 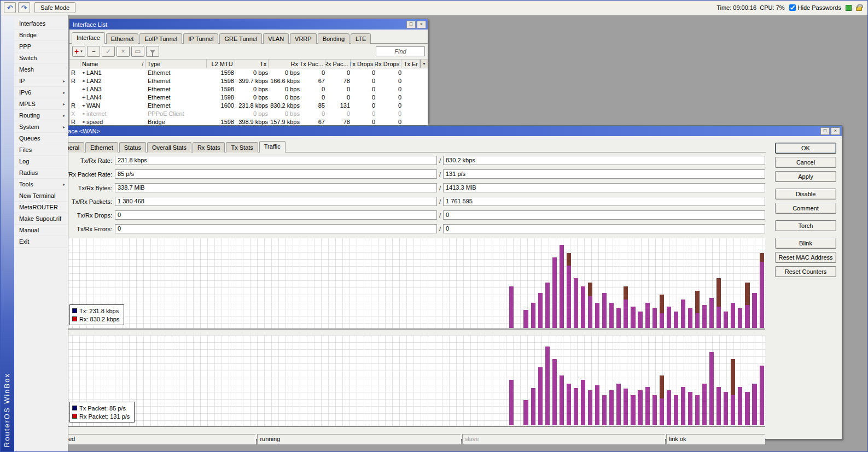 What do you see at coordinates (604, 188) in the screenshot?
I see `field-tx-rx-bytes-value-2: 1413.3 MiB` at bounding box center [604, 188].